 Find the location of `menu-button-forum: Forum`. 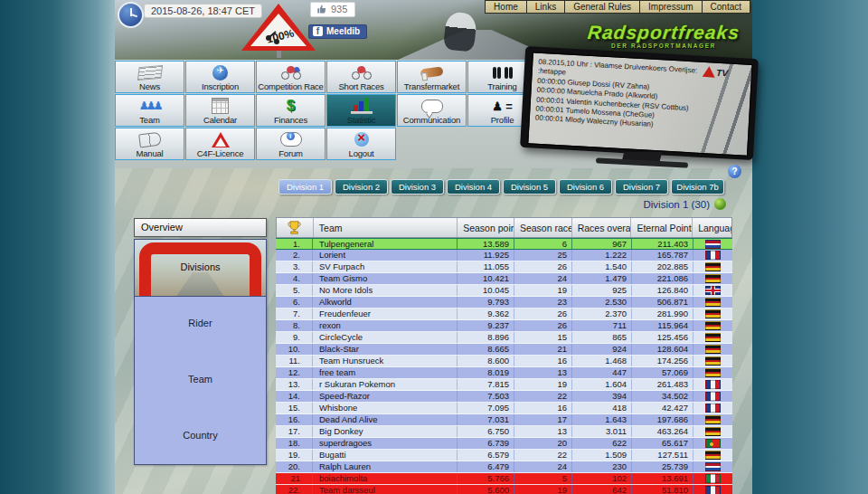

menu-button-forum: Forum is located at coordinates (291, 144).